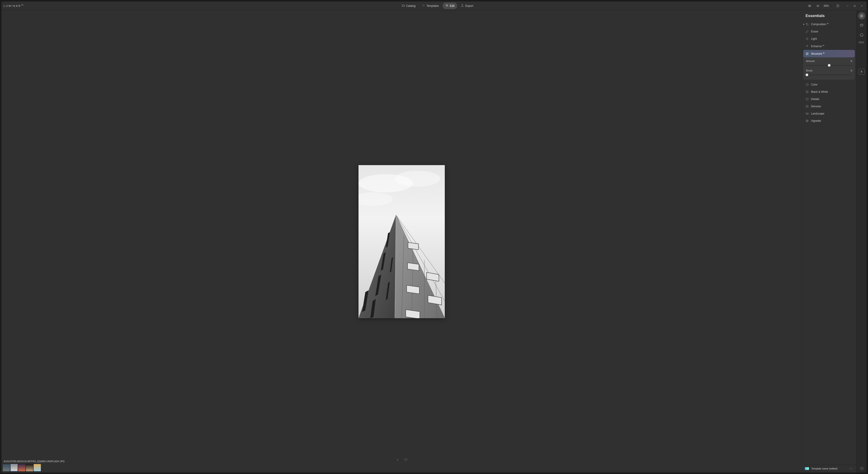 This screenshot has height=474, width=868. What do you see at coordinates (851, 469) in the screenshot?
I see `template-more-button: ⋯` at bounding box center [851, 469].